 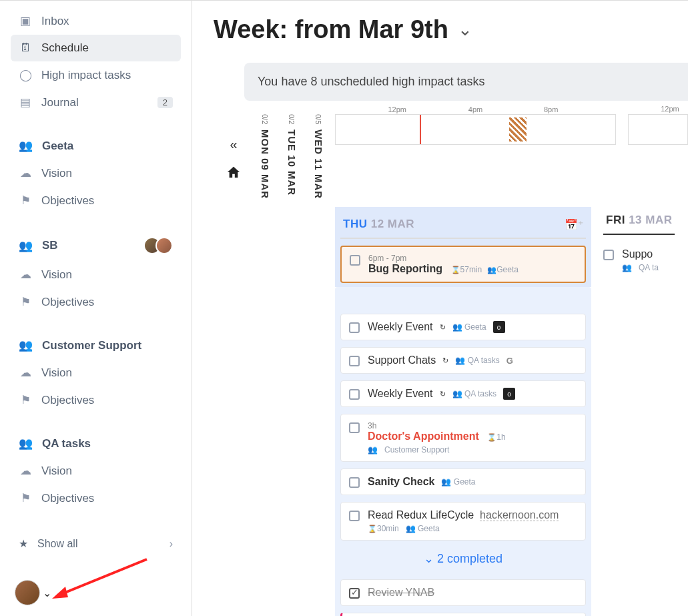 I want to click on source-link: hackernoon.com, so click(x=519, y=515).